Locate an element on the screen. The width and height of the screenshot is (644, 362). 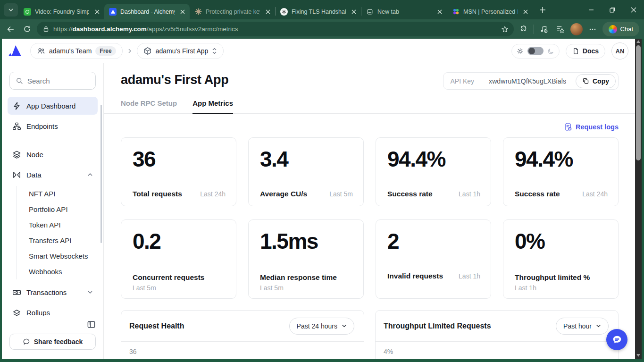
browser-tab-private-keys: Protecting private keys w is located at coordinates (232, 11).